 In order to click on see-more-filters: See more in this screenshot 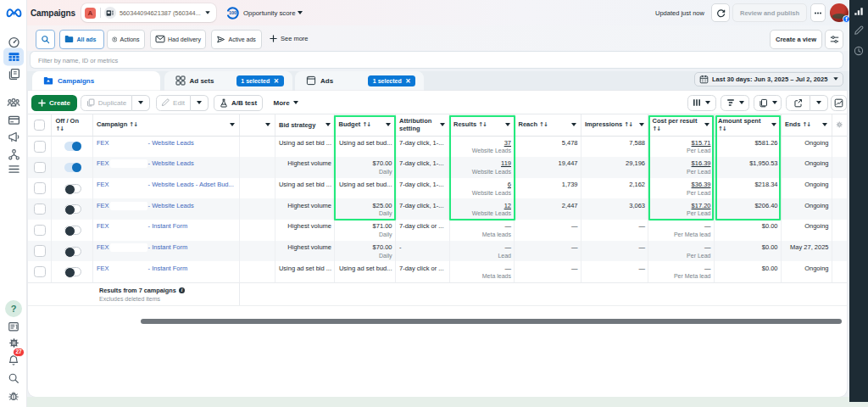, I will do `click(289, 39)`.